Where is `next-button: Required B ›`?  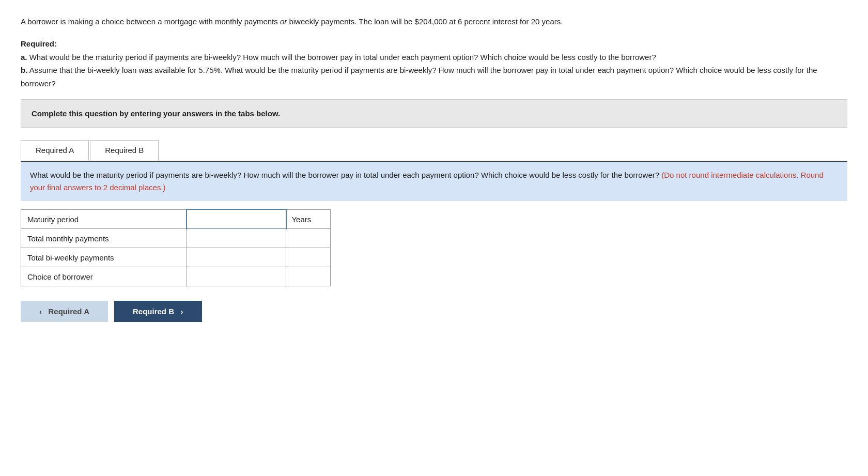
next-button: Required B › is located at coordinates (158, 311).